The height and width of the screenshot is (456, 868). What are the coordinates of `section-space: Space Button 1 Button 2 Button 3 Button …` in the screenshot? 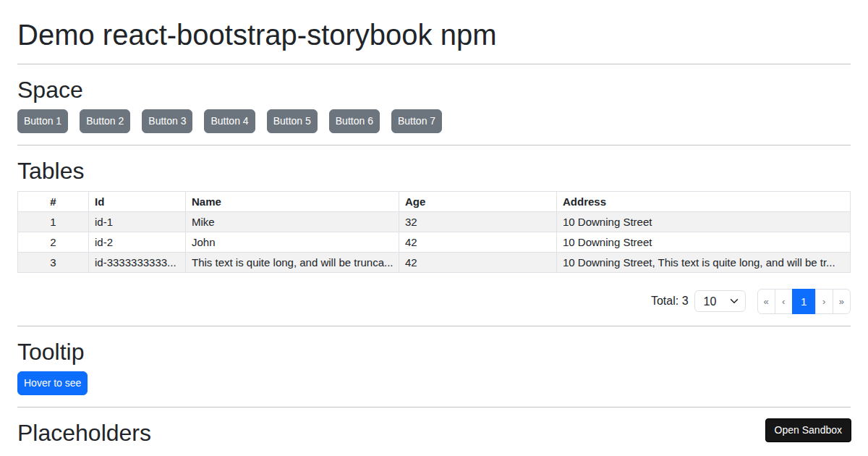 It's located at (434, 104).